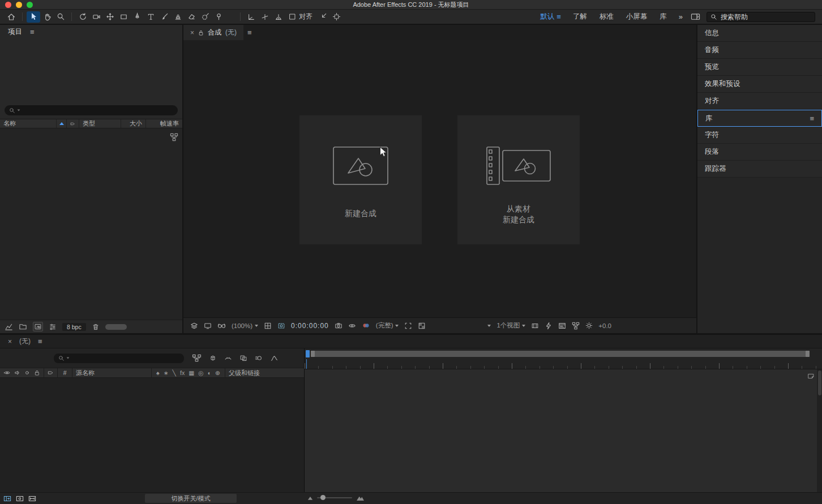 The image size is (822, 504). I want to click on color-depth-button: 8 bpc, so click(74, 327).